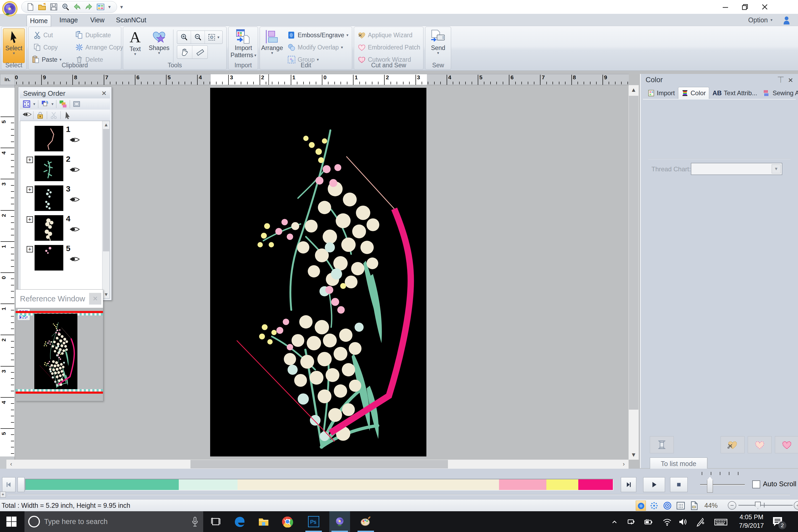  I want to click on redo-icon, so click(89, 7).